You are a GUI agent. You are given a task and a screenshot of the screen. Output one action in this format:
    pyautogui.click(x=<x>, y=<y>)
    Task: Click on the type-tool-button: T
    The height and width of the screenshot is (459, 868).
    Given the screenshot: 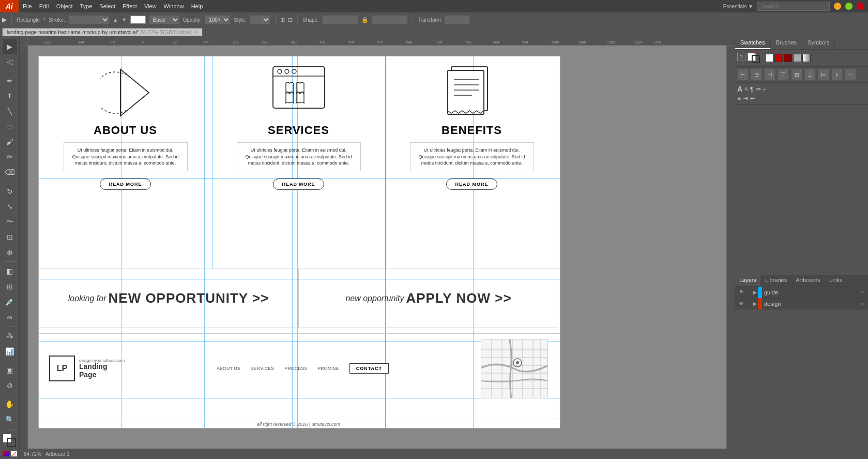 What is the action you would take?
    pyautogui.click(x=10, y=96)
    